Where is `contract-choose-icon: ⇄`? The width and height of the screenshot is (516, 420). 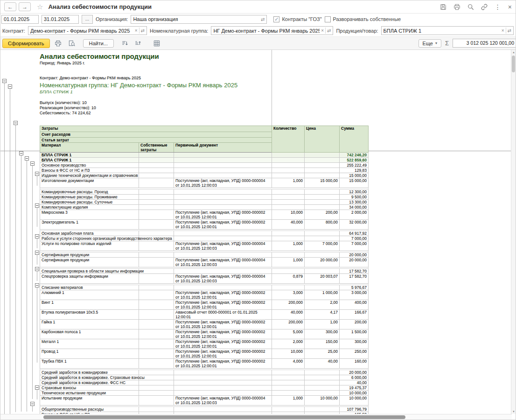 contract-choose-icon: ⇄ is located at coordinates (143, 31).